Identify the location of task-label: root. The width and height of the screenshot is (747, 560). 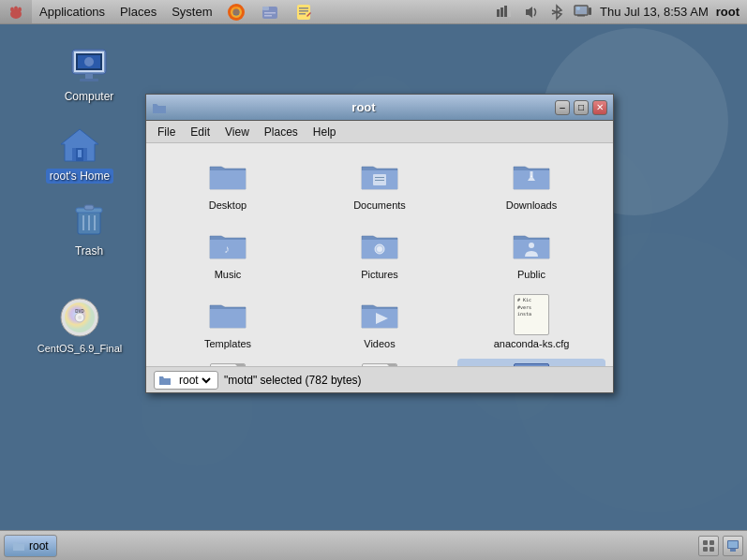
(39, 546).